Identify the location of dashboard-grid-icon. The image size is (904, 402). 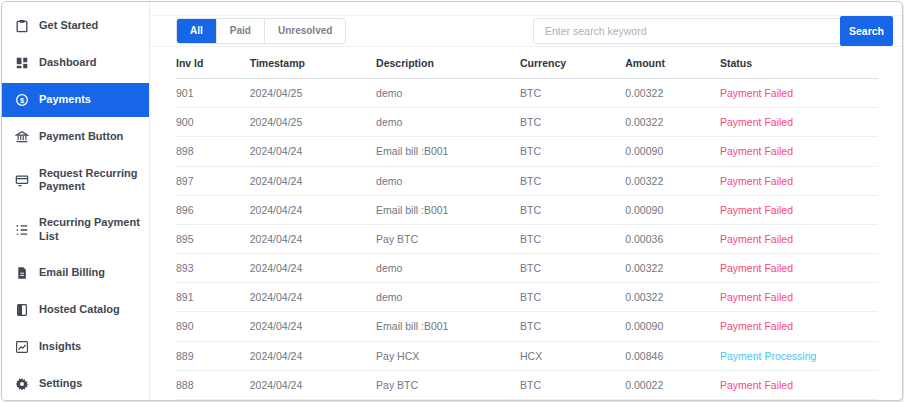
(22, 63).